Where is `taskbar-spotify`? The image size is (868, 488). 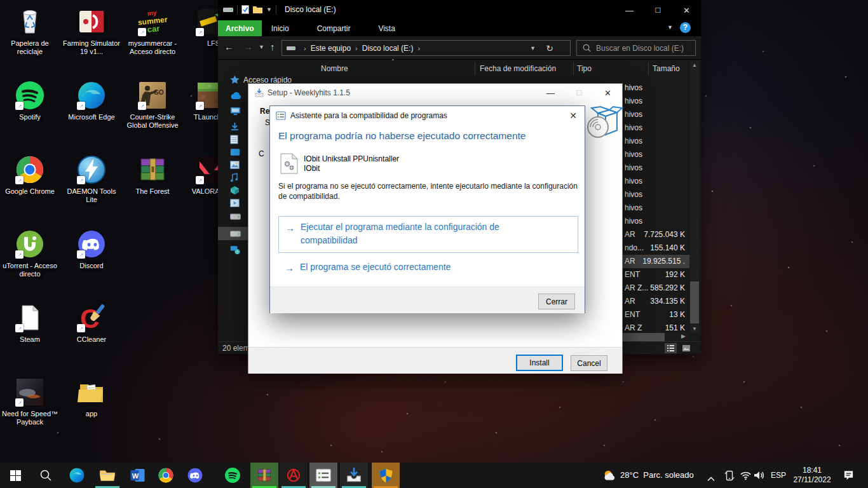
taskbar-spotify is located at coordinates (233, 475).